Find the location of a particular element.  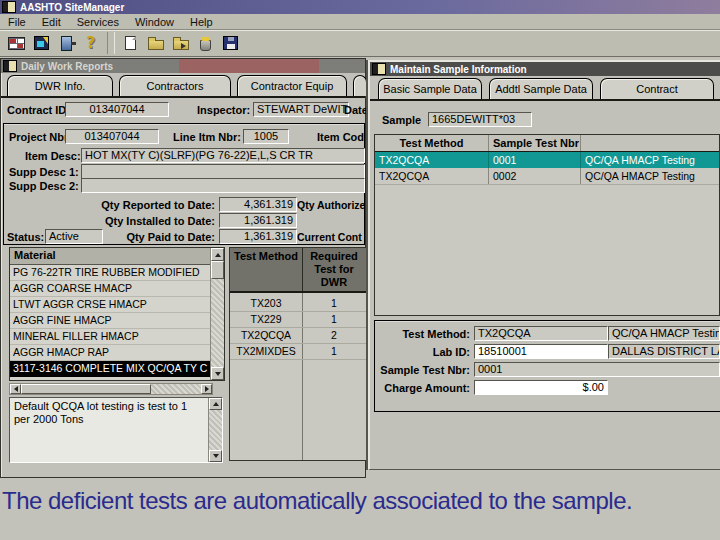

material-row-selected: 3117-3146 COMPLETE MIX QC/QA TY C is located at coordinates (117, 369).